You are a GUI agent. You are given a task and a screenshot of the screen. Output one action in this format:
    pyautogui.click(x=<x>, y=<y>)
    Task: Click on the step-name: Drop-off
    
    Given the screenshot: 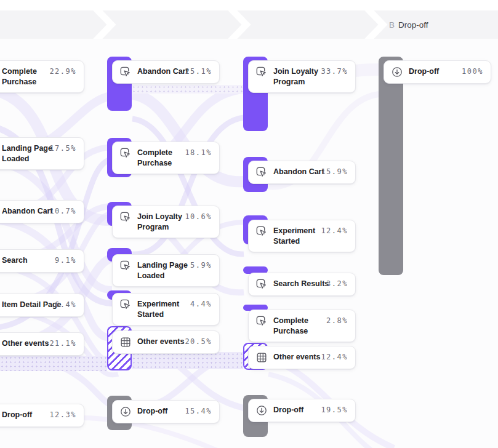 What is the action you would take?
    pyautogui.click(x=414, y=25)
    